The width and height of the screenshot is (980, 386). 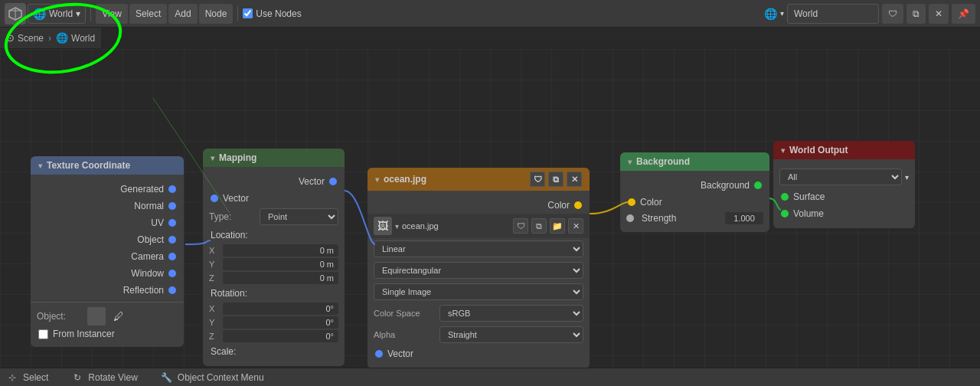 I want to click on mapping-x-loc-value: 0 m, so click(x=280, y=250).